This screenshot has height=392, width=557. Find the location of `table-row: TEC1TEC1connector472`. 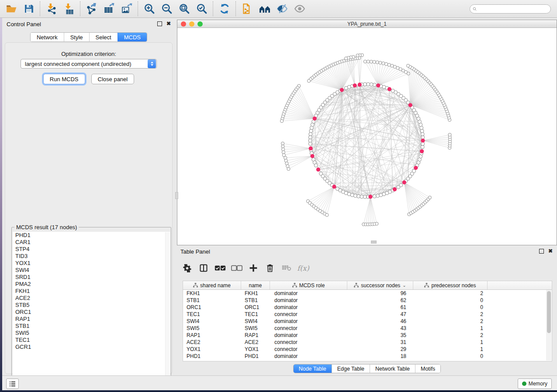

table-row: TEC1TEC1connector472 is located at coordinates (367, 314).